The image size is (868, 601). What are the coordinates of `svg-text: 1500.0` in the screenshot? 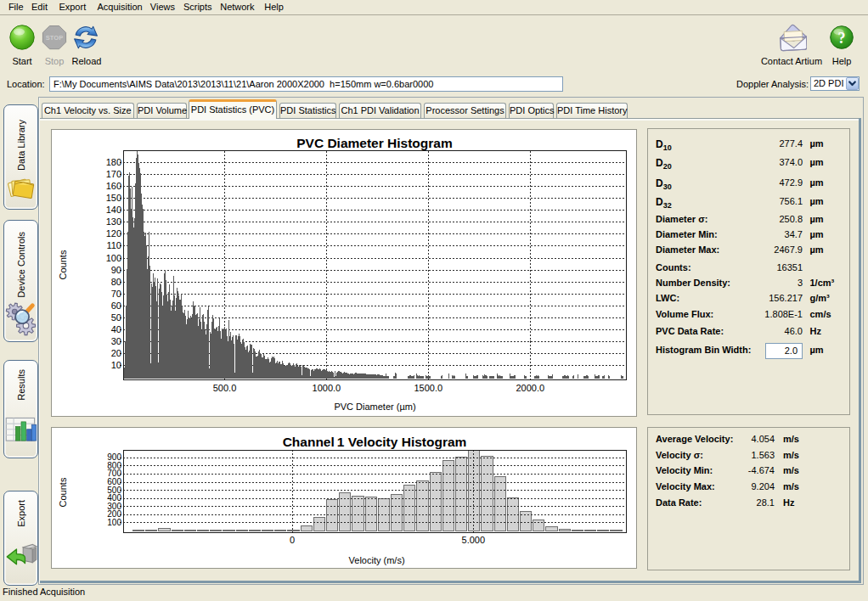 It's located at (428, 388).